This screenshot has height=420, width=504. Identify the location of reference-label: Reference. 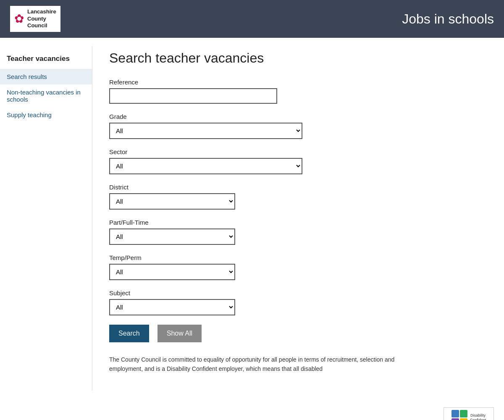
(298, 82).